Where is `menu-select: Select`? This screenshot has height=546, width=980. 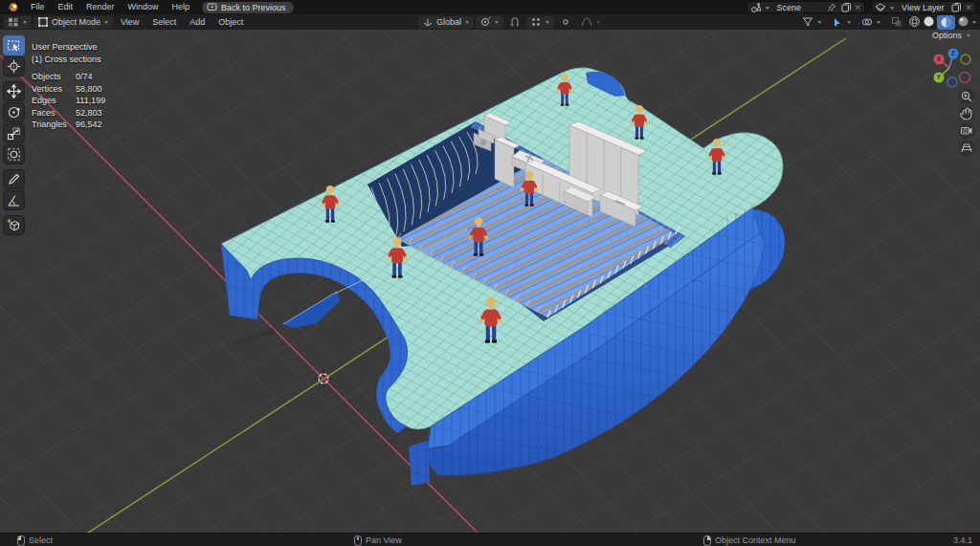
menu-select: Select is located at coordinates (165, 22).